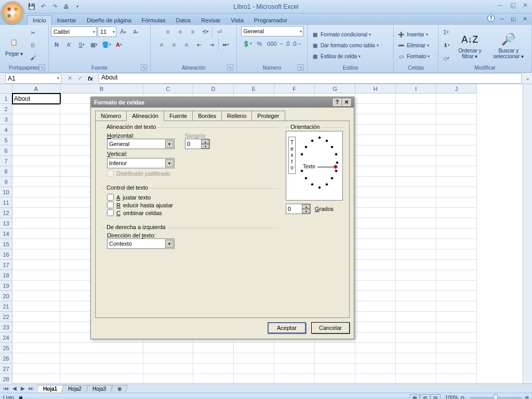 This screenshot has width=532, height=399. I want to click on conditional-format-button: ▦Formato condicional▾, so click(345, 34).